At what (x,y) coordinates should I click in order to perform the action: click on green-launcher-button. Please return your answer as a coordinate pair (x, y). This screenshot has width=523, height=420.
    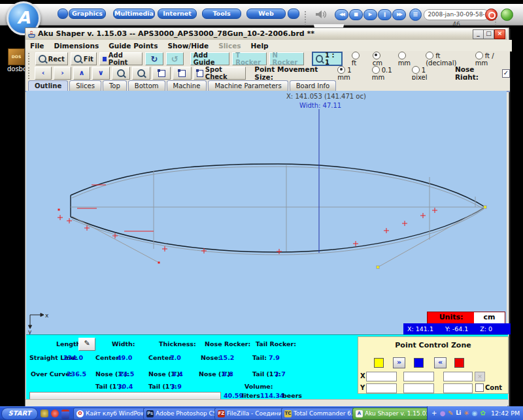
    Looking at the image, I should click on (507, 14).